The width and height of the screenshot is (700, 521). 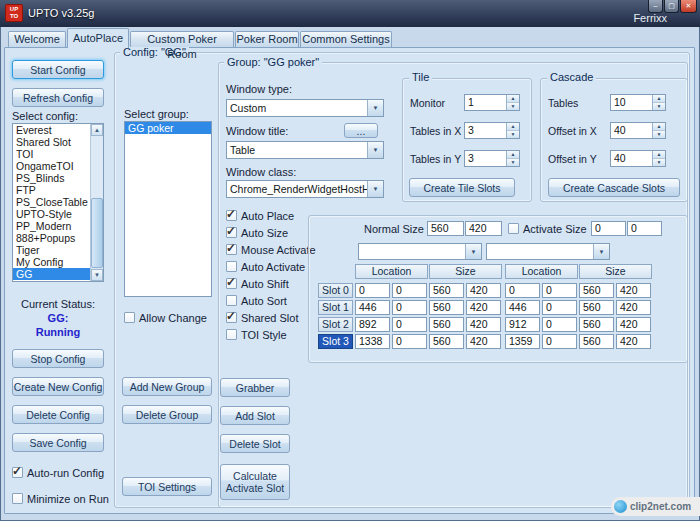 I want to click on delete-config-button: Delete Config, so click(x=58, y=414).